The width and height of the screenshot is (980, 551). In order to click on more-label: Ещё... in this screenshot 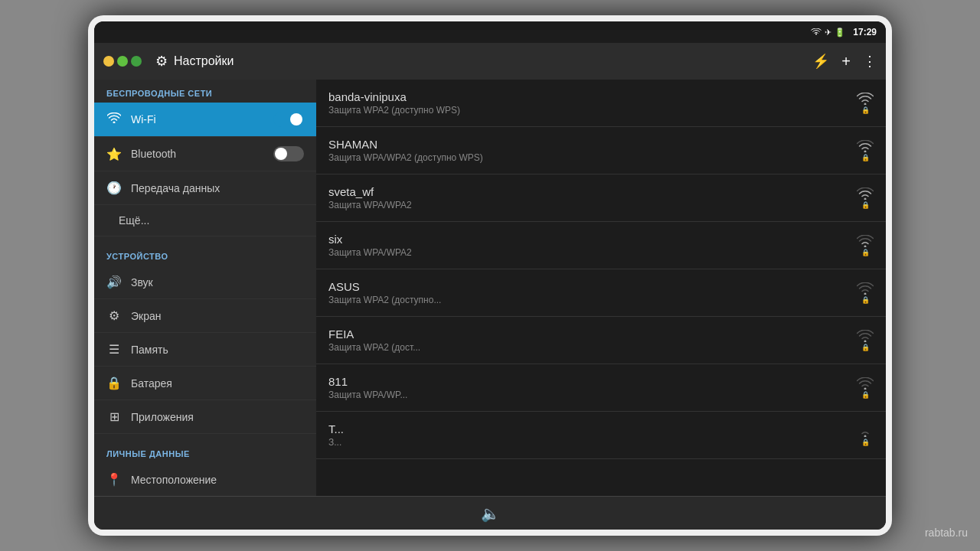, I will do `click(211, 220)`.